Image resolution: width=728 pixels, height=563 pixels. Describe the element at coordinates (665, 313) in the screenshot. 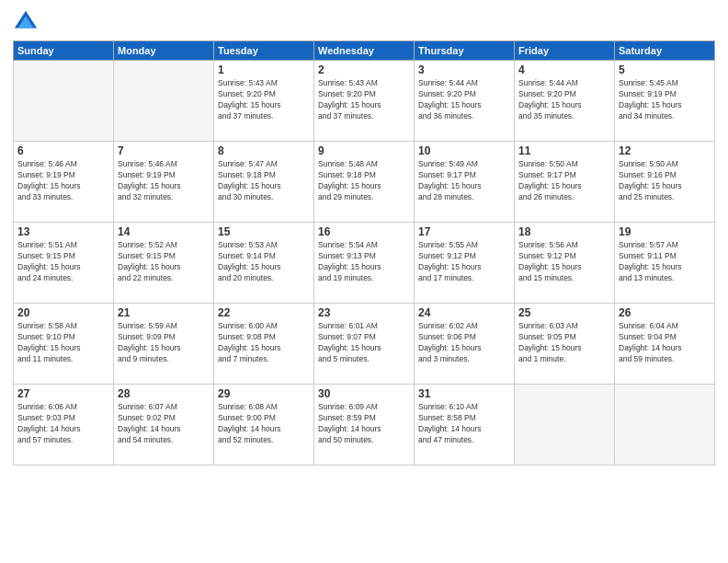

I see `day-number: 26` at that location.